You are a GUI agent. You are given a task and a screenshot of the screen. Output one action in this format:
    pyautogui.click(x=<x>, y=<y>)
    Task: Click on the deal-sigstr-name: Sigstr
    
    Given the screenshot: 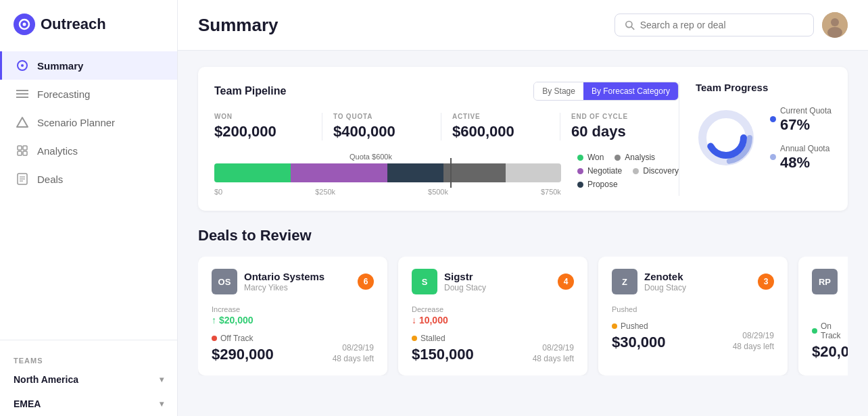 What is the action you would take?
    pyautogui.click(x=465, y=277)
    